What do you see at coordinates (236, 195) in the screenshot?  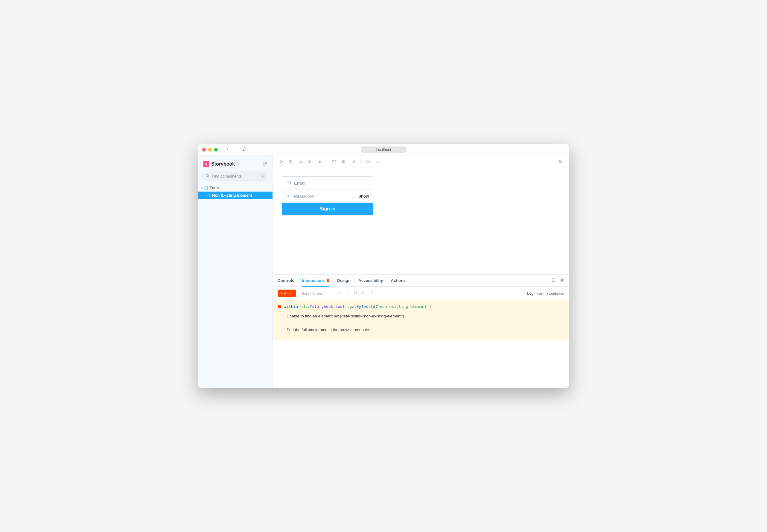 I see `tree-item-non-existing-element: Non Existing Element` at bounding box center [236, 195].